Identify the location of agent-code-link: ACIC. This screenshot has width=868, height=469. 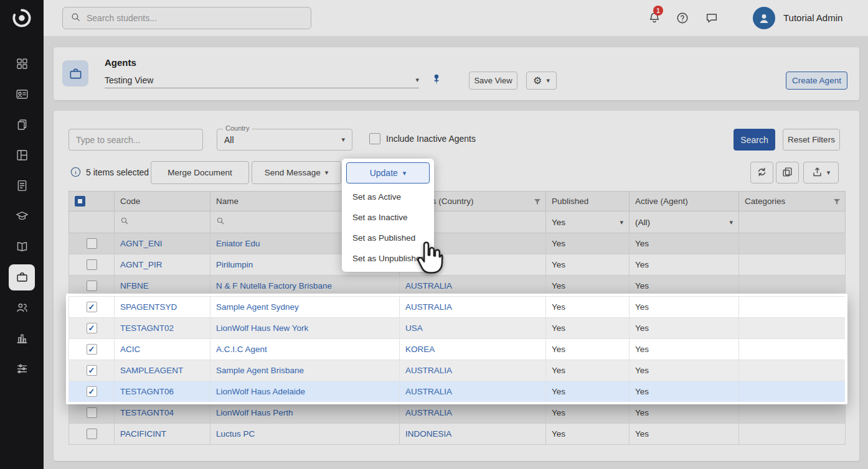
(130, 350).